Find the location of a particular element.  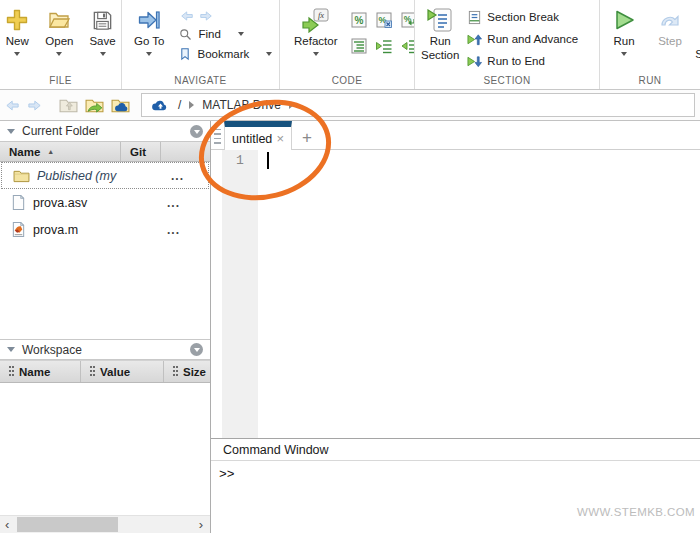

ribbon-section-section: Run Section Section Break Run and is located at coordinates (508, 44).